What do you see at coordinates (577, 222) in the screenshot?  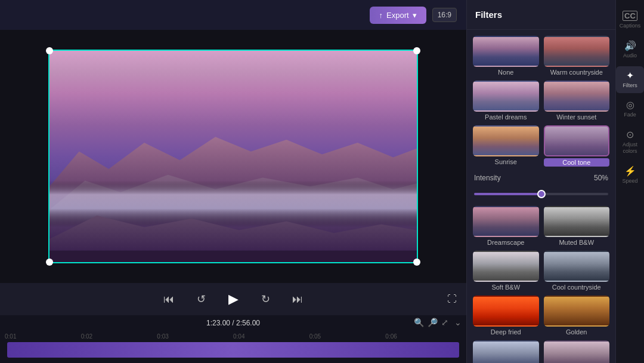 I see `filter-muted-bw-thumb` at bounding box center [577, 222].